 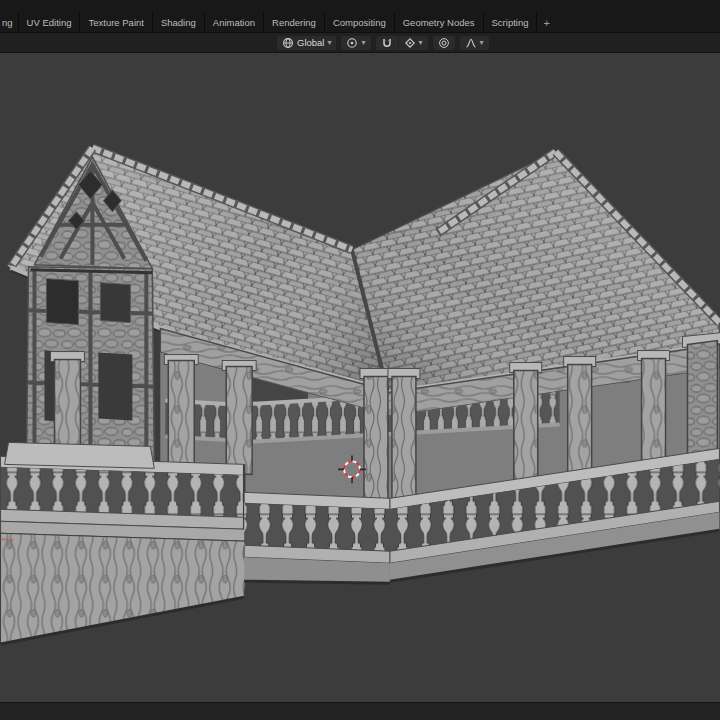 What do you see at coordinates (360, 16) in the screenshot?
I see `workspace-tab-bar: ng UV Editing Texture Paint Shading Anim…` at bounding box center [360, 16].